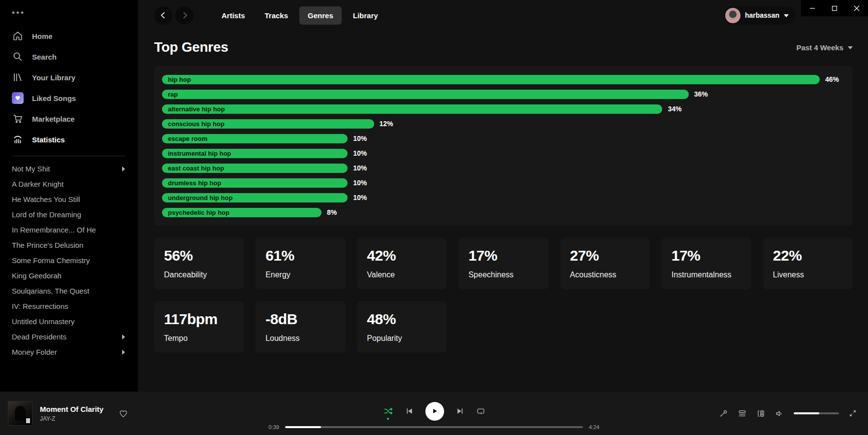 The image size is (868, 435). Describe the element at coordinates (69, 245) in the screenshot. I see `playlist-item: The Prince's Delusion` at that location.